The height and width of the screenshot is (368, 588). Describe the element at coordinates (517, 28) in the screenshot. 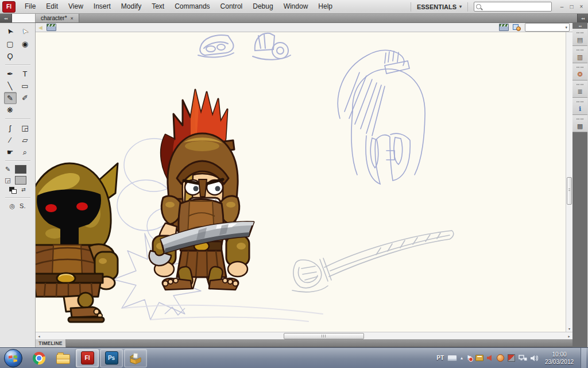

I see `edit-symbols-button` at that location.